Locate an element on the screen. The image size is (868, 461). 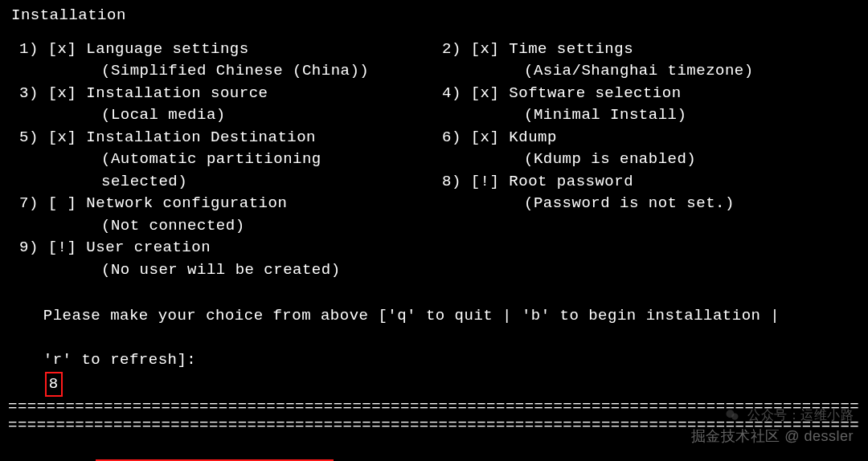
menu-item-7: 7) [ ] Network configuration is located at coordinates (225, 204).